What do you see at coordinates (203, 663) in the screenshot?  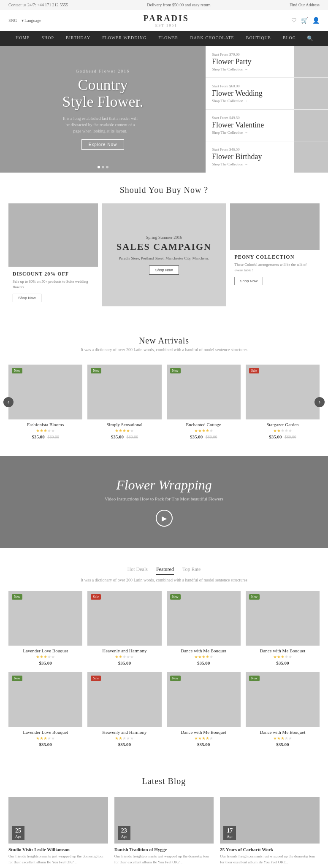 I see `featured-price-3: $35.00` at bounding box center [203, 663].